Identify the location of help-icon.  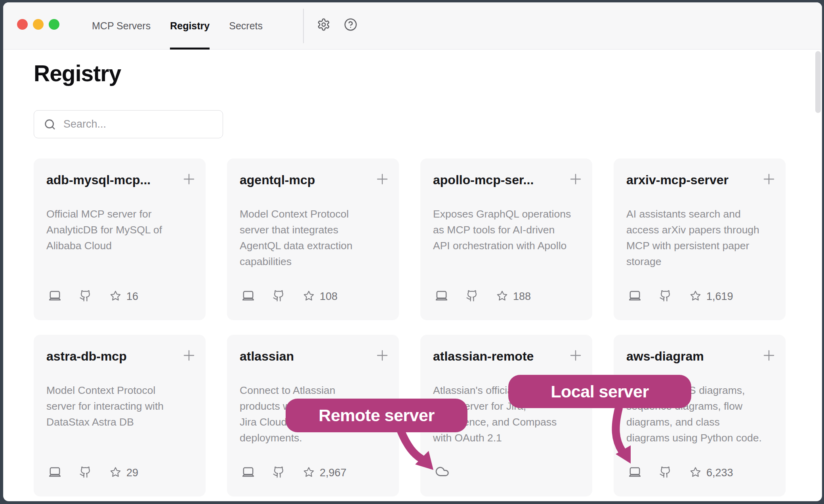
(351, 25).